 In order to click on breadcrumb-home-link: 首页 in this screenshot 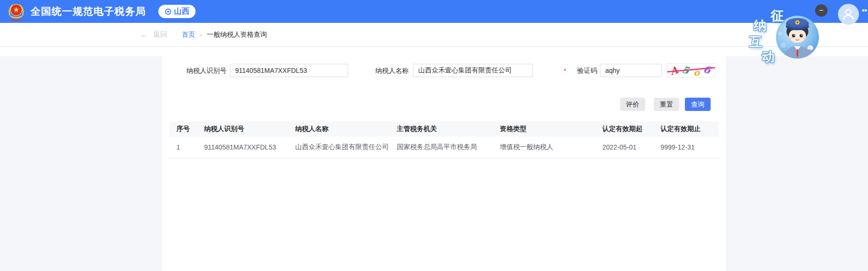, I will do `click(188, 35)`.